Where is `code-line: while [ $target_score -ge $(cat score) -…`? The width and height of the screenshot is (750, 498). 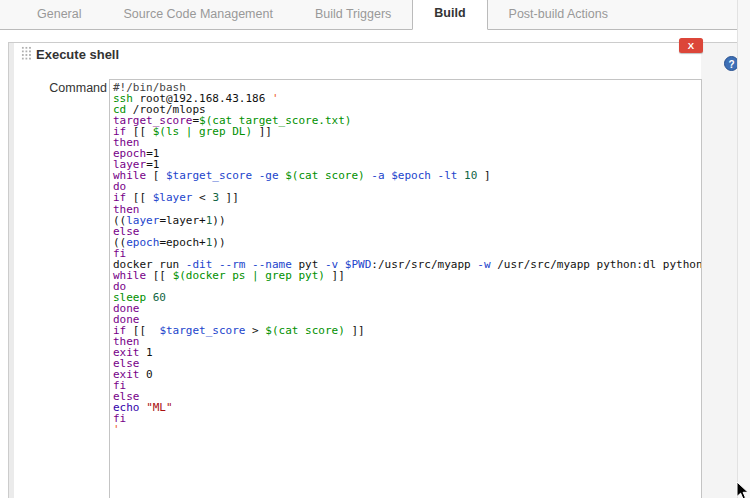 code-line: while [ $target_score -ge $(cat score) -… is located at coordinates (407, 176).